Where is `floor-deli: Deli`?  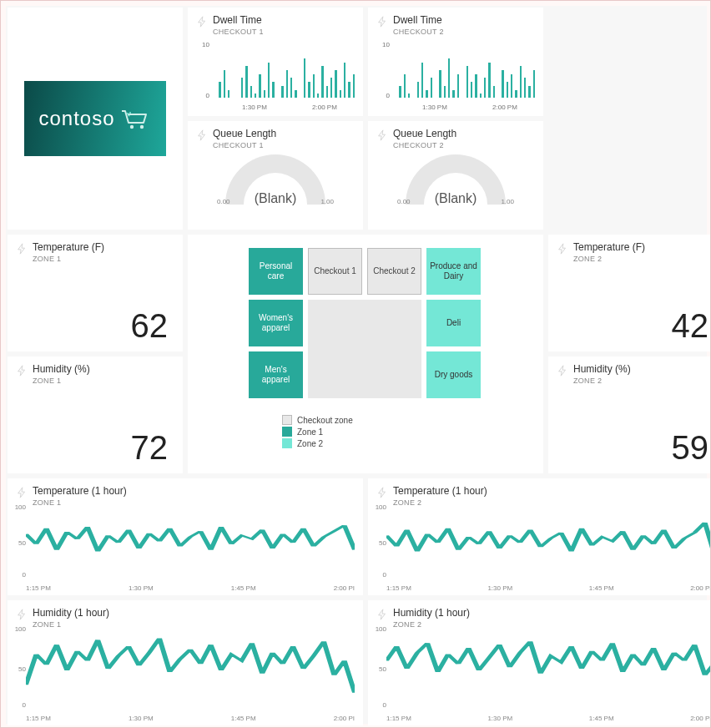 floor-deli: Deli is located at coordinates (454, 323).